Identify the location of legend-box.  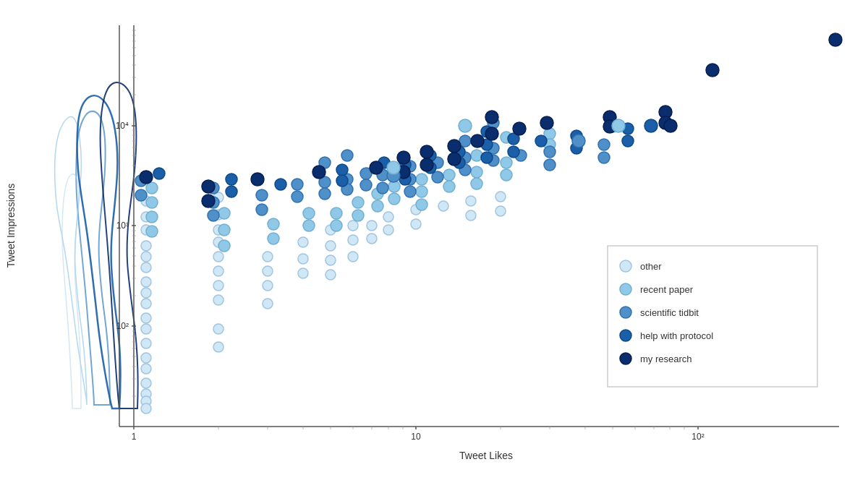
(712, 317).